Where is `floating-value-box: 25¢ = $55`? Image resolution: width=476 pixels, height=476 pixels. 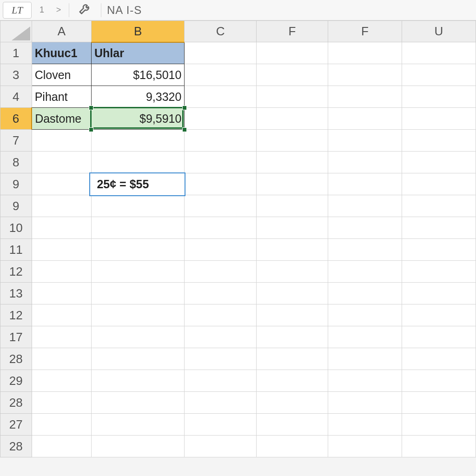
floating-value-box: 25¢ = $55 is located at coordinates (137, 184).